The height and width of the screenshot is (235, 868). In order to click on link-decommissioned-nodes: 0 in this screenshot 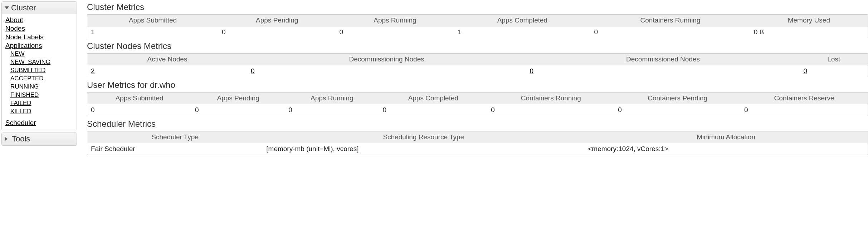, I will do `click(532, 71)`.